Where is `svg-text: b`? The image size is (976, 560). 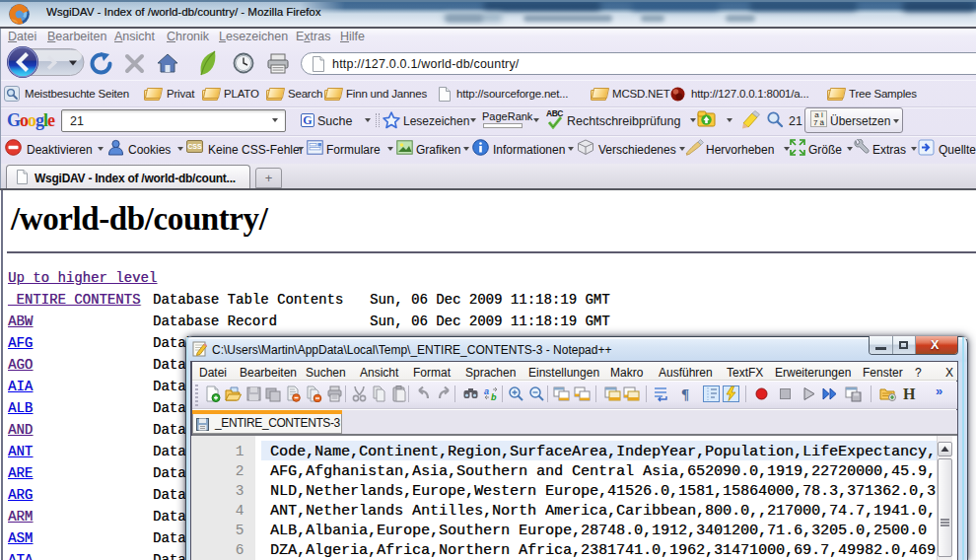
svg-text: b is located at coordinates (494, 397).